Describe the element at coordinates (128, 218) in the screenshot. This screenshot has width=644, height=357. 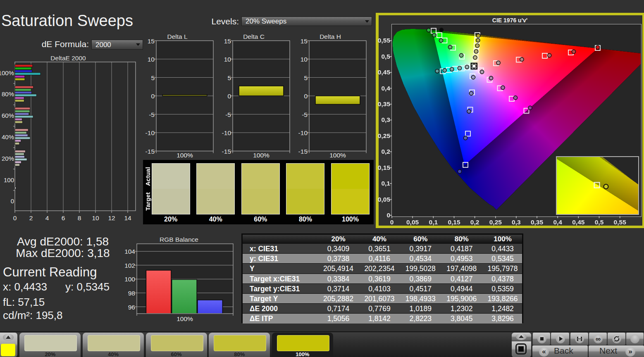
I see `svg-text: 14` at that location.